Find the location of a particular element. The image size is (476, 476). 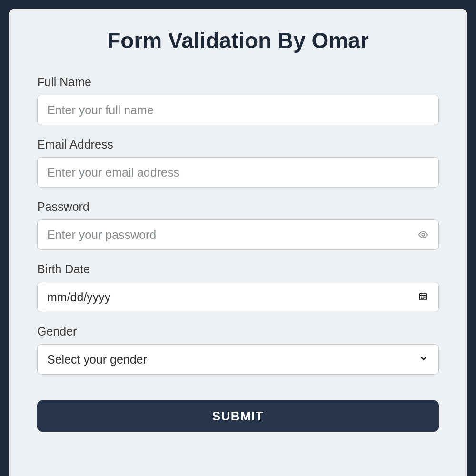

email-label: Email Address is located at coordinates (238, 145).